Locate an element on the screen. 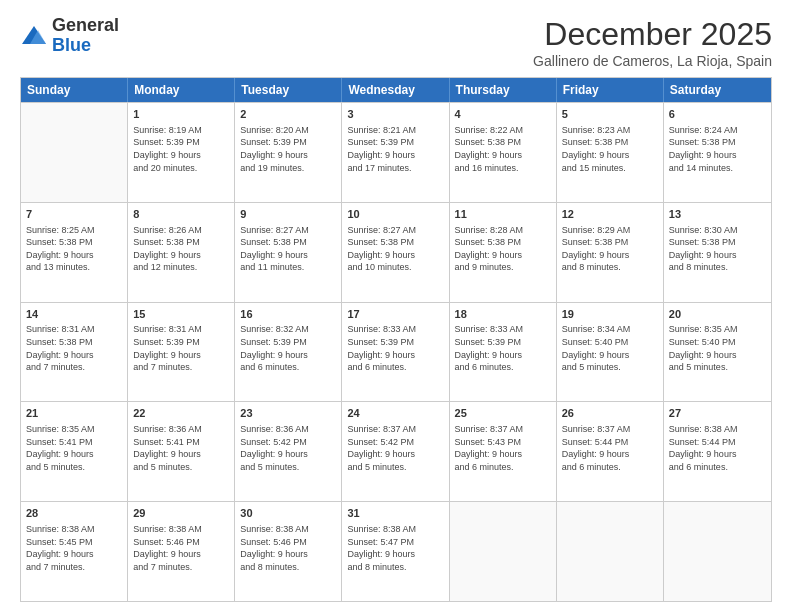 Image resolution: width=792 pixels, height=612 pixels. calendar-cell: 5Sunrise: 8:23 AM Sunset: 5:38 PM Daylig… is located at coordinates (610, 152).